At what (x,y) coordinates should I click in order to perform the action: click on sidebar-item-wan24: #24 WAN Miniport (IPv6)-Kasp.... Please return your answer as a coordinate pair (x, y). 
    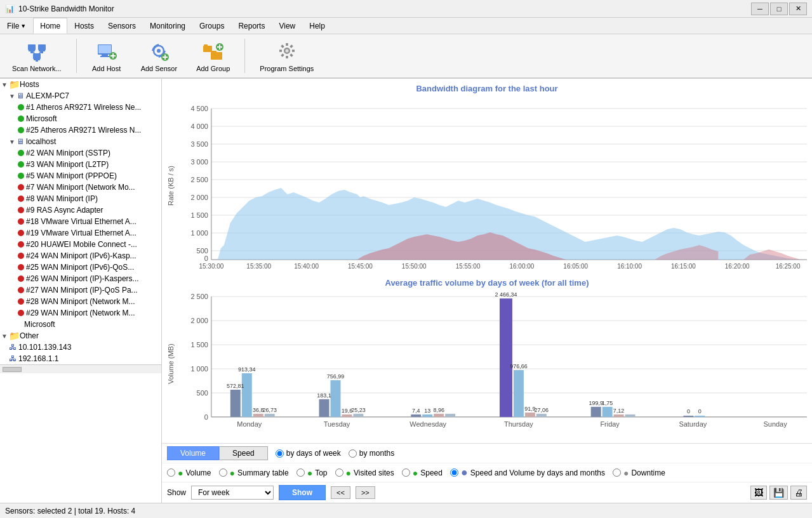
    Looking at the image, I should click on (81, 256).